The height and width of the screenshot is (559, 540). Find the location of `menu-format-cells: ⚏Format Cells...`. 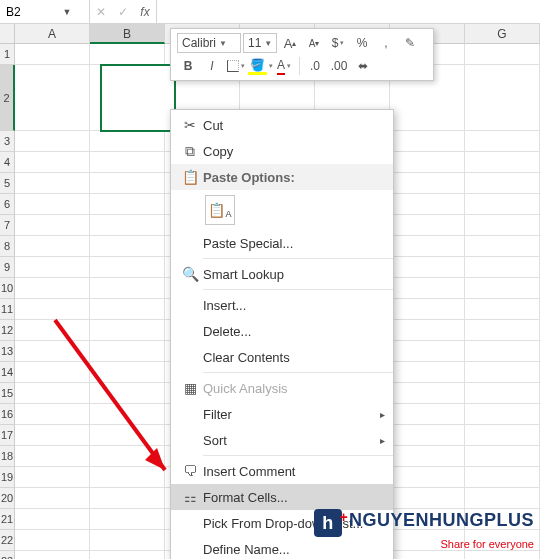

menu-format-cells: ⚏Format Cells... is located at coordinates (282, 497).